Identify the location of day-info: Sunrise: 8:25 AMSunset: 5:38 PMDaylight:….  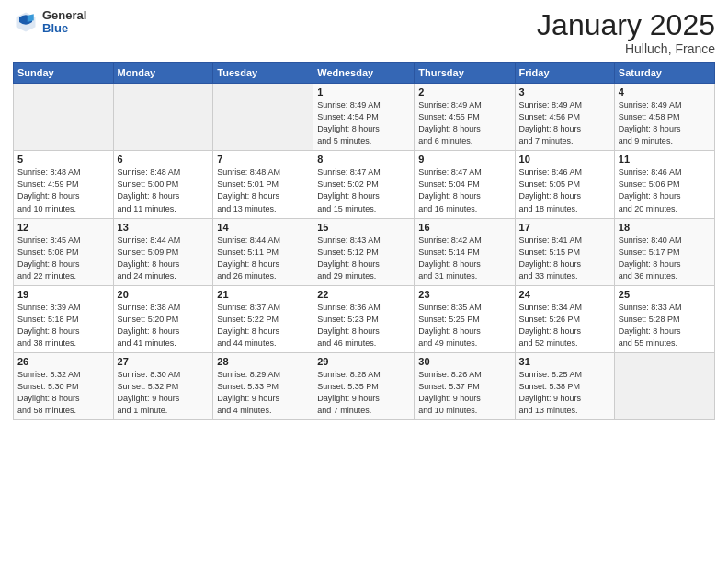
(564, 393).